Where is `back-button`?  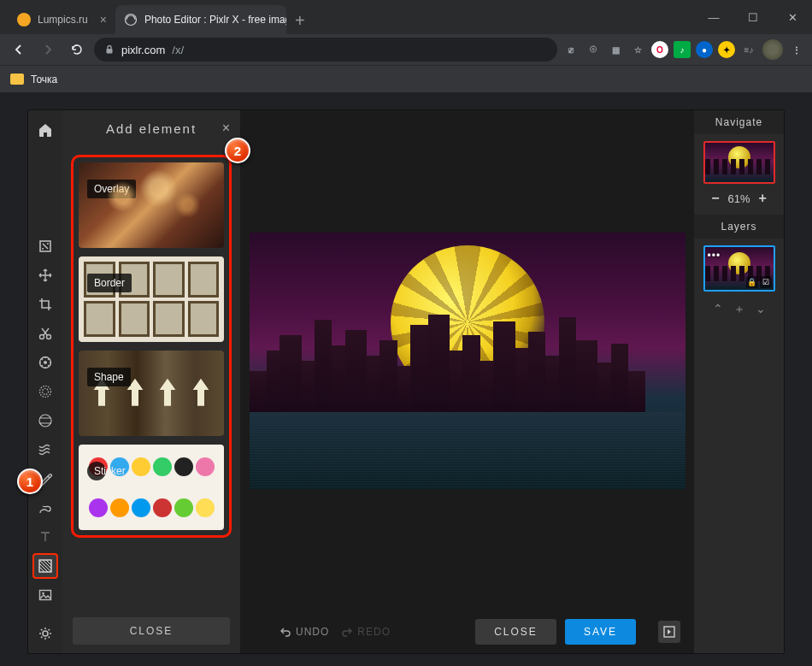
back-button is located at coordinates (19, 50).